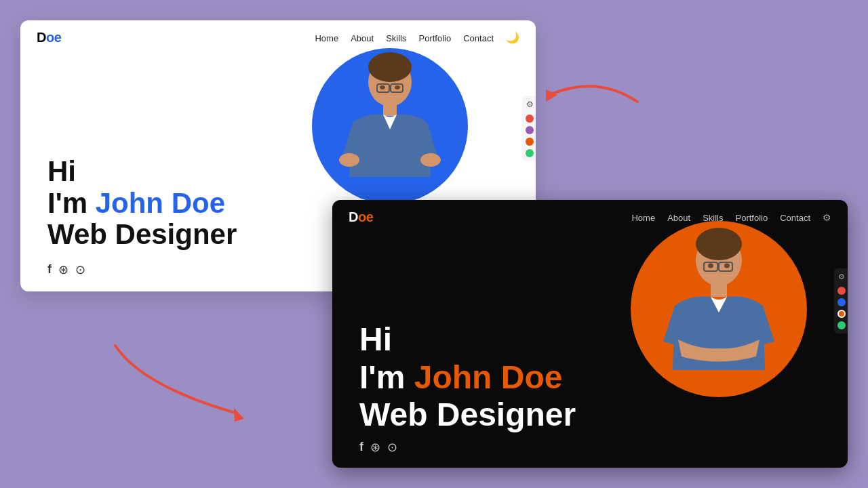 The width and height of the screenshot is (868, 488). What do you see at coordinates (842, 314) in the screenshot?
I see `color-dot-orange-dark` at bounding box center [842, 314].